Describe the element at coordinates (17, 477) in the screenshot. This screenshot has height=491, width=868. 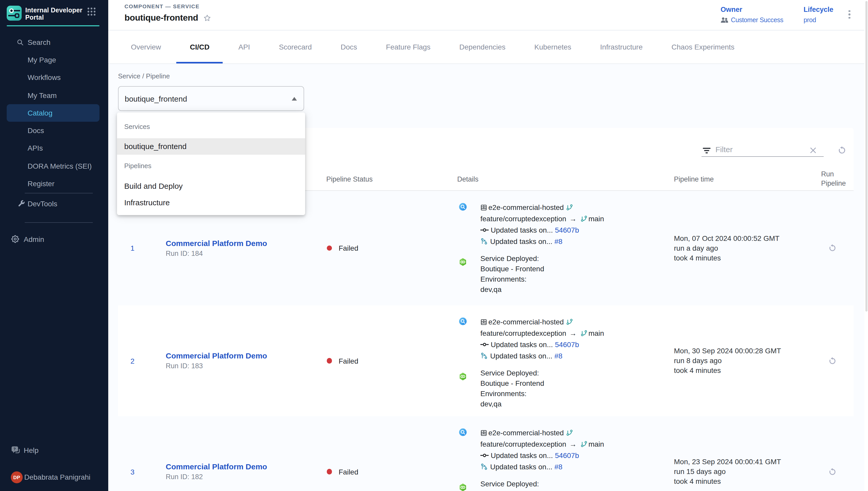
I see `avatar-initials: DP` at that location.